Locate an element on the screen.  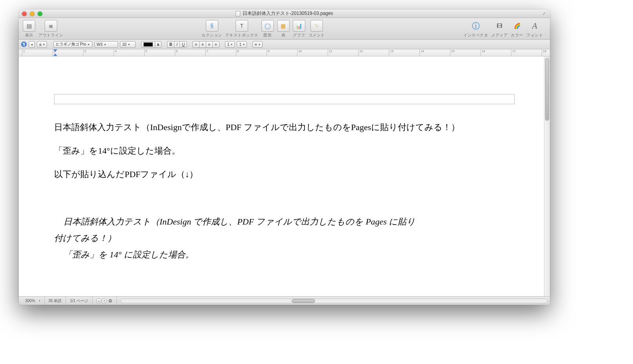
ruler-tick: 15 is located at coordinates (452, 53).